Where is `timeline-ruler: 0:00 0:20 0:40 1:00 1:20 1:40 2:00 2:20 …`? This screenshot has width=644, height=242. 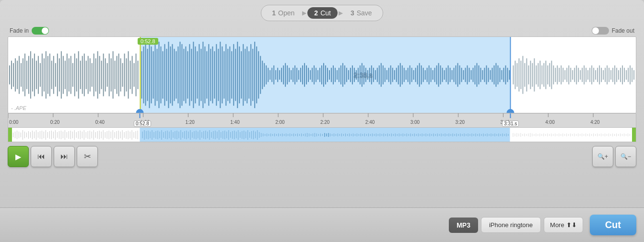 timeline-ruler: 0:00 0:20 0:40 1:00 1:20 1:40 2:00 2:20 … is located at coordinates (322, 121).